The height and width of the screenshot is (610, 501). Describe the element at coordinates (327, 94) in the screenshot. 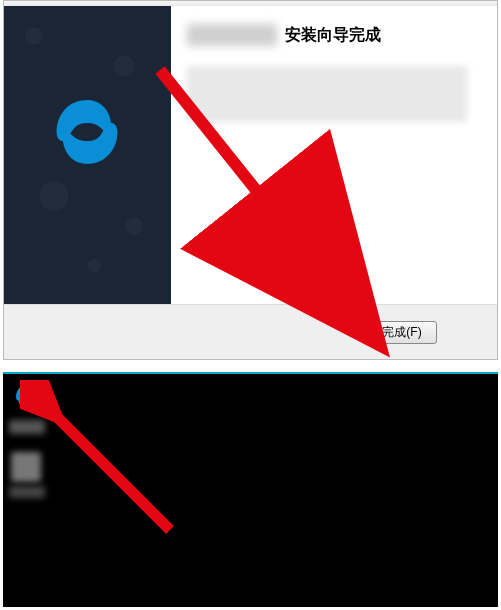

I see `redacted-body-text` at that location.